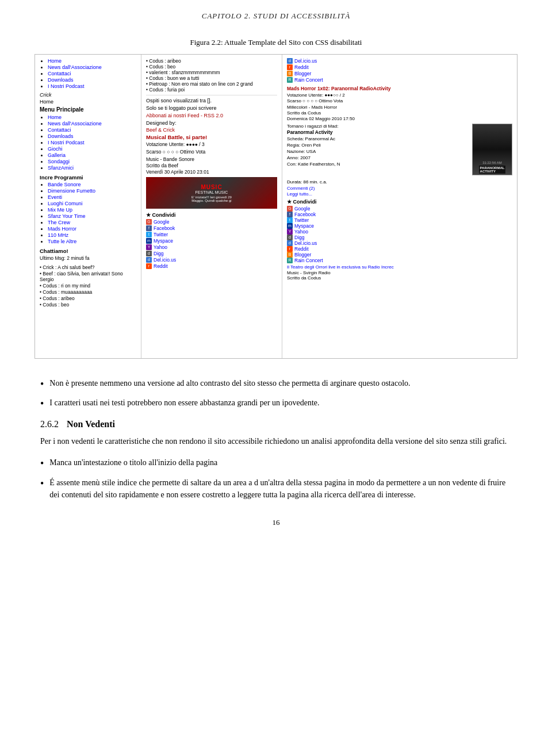  What do you see at coordinates (400, 255) in the screenshot?
I see `share-blogger-right: B Blogger` at bounding box center [400, 255].